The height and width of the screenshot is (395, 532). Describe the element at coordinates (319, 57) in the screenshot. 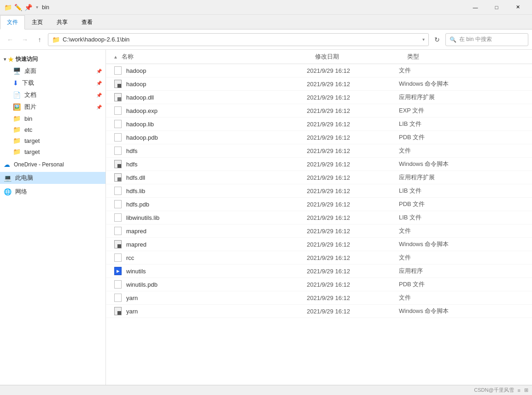

I see `column-headers: ▲ 名称 修改日期 类型` at that location.